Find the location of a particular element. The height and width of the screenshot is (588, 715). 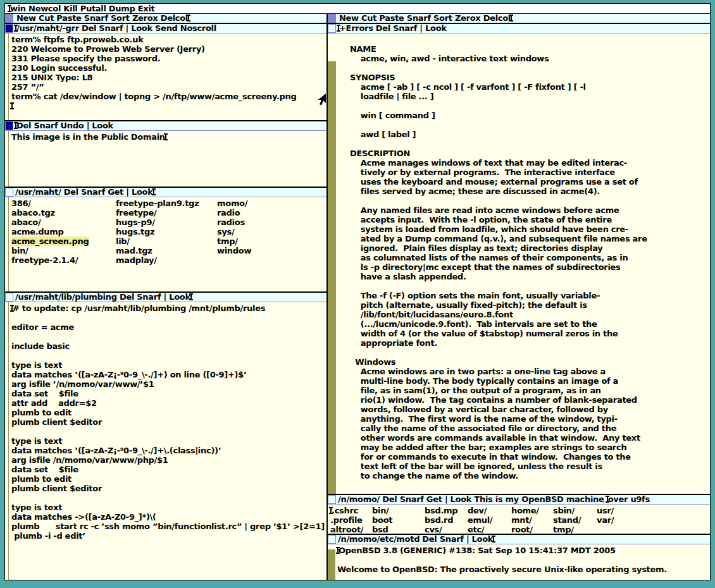

acme-main-tag: win Newcol Kill Putall Dump Exit is located at coordinates (358, 9).